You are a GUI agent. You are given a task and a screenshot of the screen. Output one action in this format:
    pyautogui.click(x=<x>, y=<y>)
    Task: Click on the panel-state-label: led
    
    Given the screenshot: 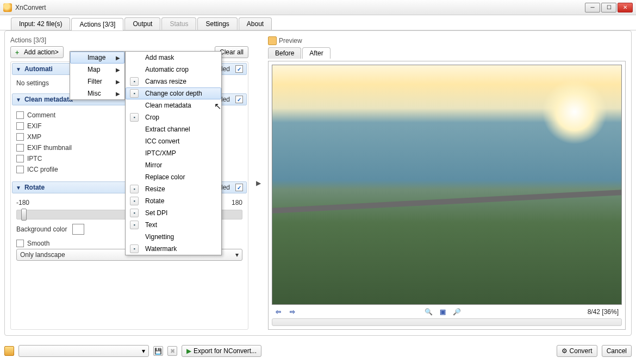 What is the action you would take?
    pyautogui.click(x=226, y=69)
    